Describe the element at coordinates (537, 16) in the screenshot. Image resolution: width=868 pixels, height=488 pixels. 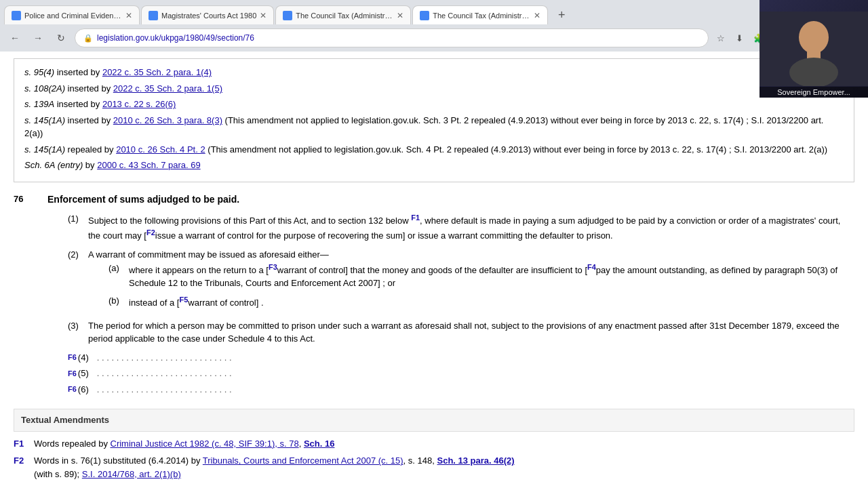
I see `tab-close-4: ✕` at that location.